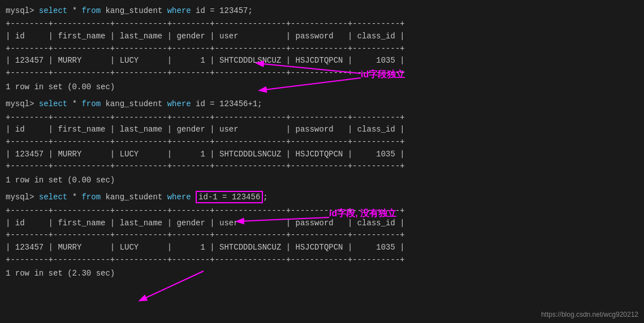  Describe the element at coordinates (75, 104) in the screenshot. I see `query-text-2: *` at that location.